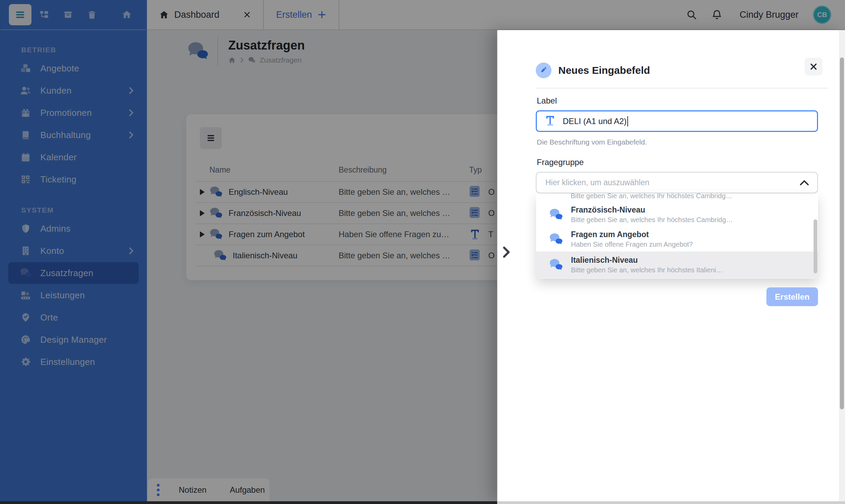 Image resolution: width=845 pixels, height=504 pixels. Describe the element at coordinates (814, 67) in the screenshot. I see `close-icon` at that location.